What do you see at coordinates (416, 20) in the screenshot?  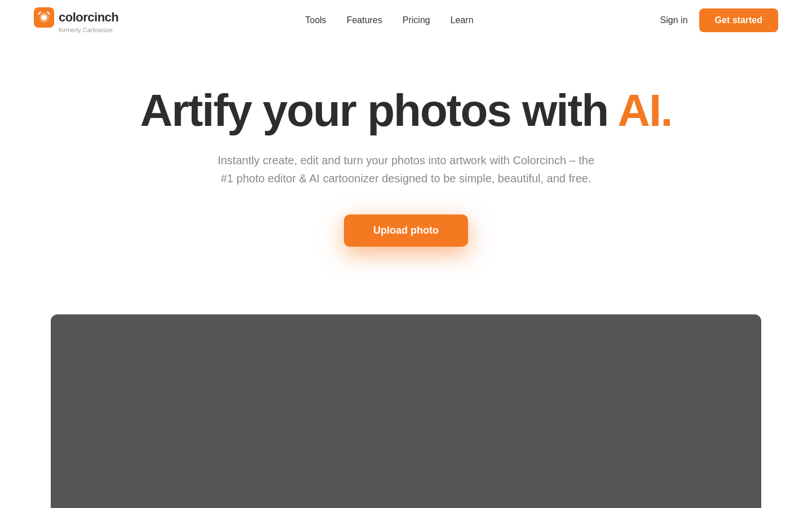 I see `nav-pricing: Pricing` at bounding box center [416, 20].